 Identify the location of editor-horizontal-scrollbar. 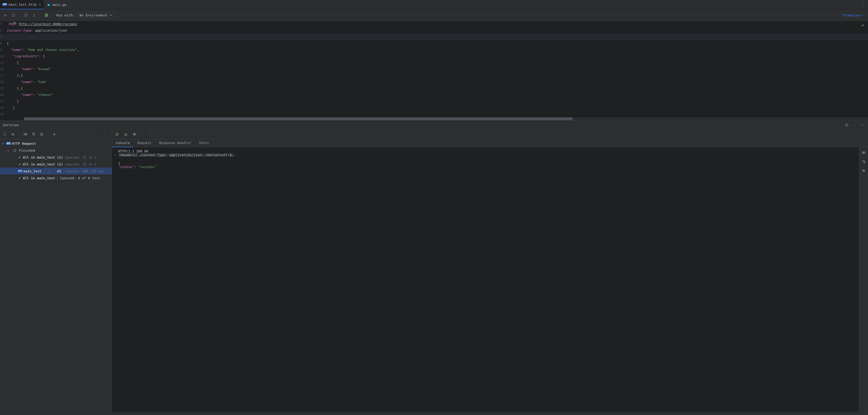
(446, 119).